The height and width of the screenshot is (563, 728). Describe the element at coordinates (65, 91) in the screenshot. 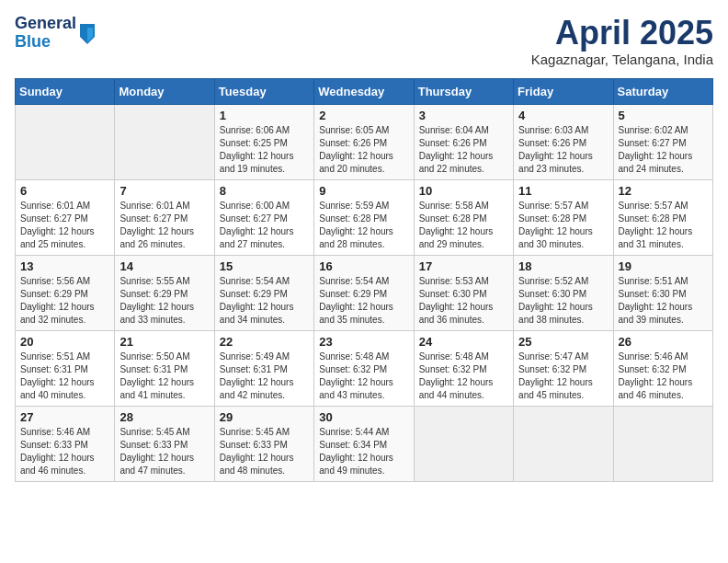

I see `day-of-week-header: Sunday` at that location.